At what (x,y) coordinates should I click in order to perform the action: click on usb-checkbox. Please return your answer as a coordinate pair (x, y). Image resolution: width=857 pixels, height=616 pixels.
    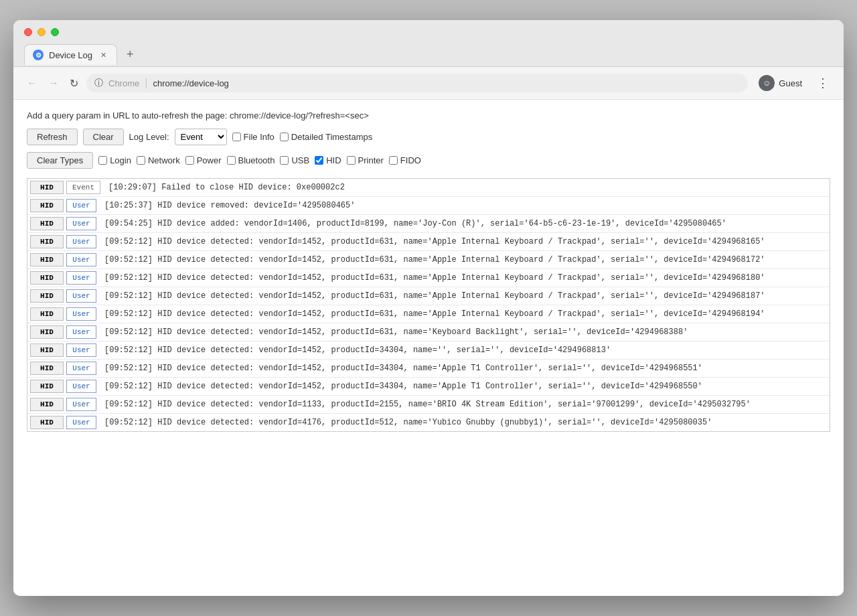
    Looking at the image, I should click on (284, 161).